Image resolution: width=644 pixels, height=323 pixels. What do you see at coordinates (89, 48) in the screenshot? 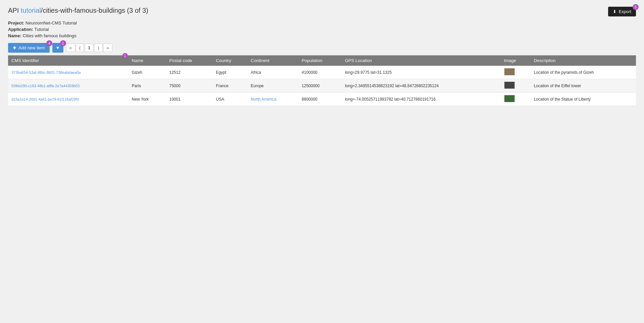
I see `pagination: « ( 1 ) »` at bounding box center [89, 48].